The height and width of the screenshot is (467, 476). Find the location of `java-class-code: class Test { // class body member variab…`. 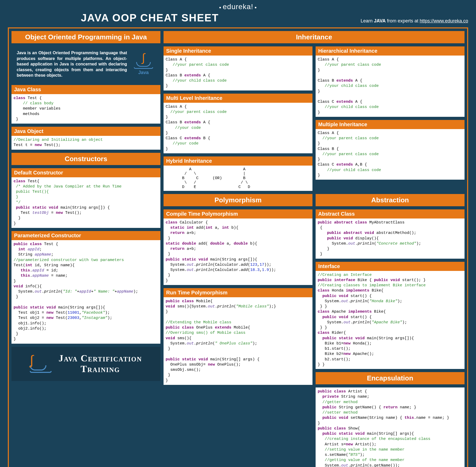

java-class-code: class Test { // class body member variab… is located at coordinates (86, 109).